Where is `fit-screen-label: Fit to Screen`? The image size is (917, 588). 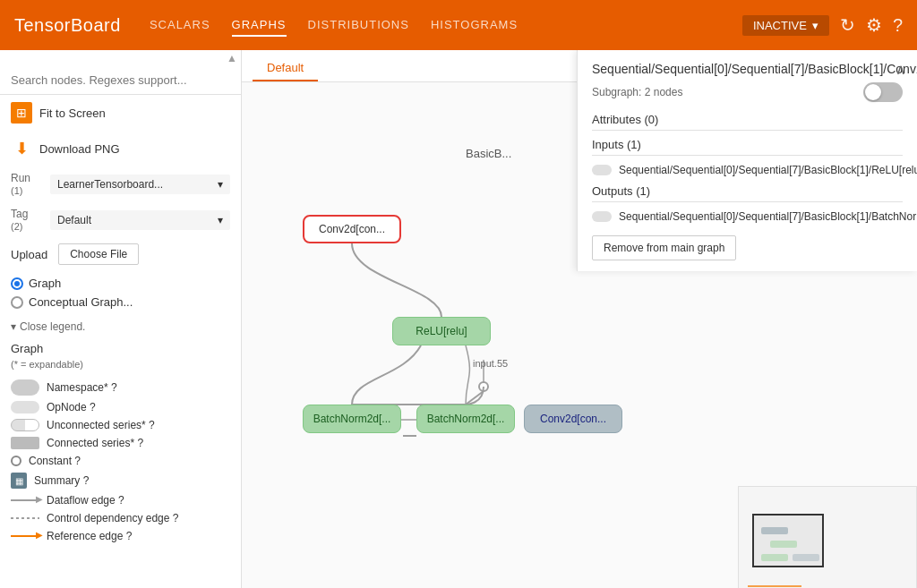
fit-screen-label: Fit to Screen is located at coordinates (73, 113).